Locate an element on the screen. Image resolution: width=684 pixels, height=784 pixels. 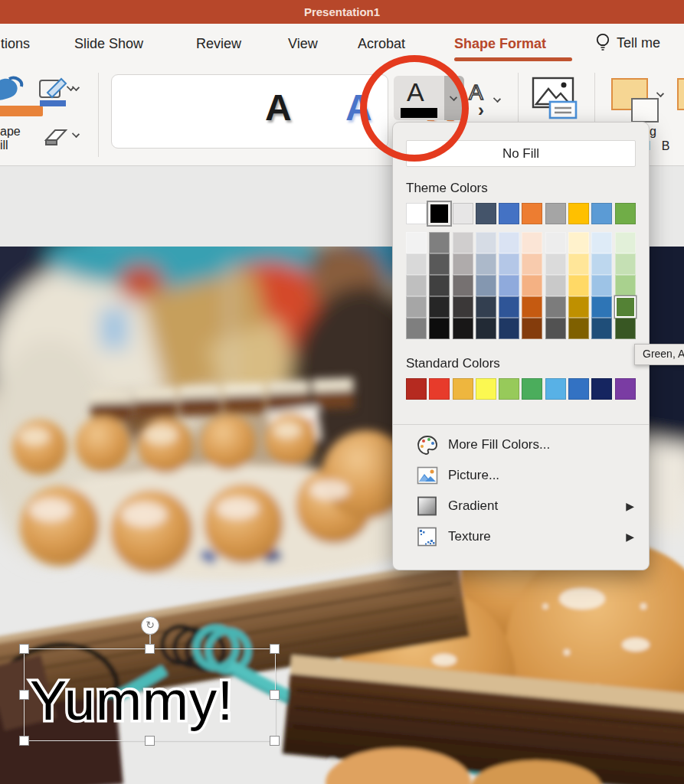
rotation-handle: ↻ is located at coordinates (150, 626).